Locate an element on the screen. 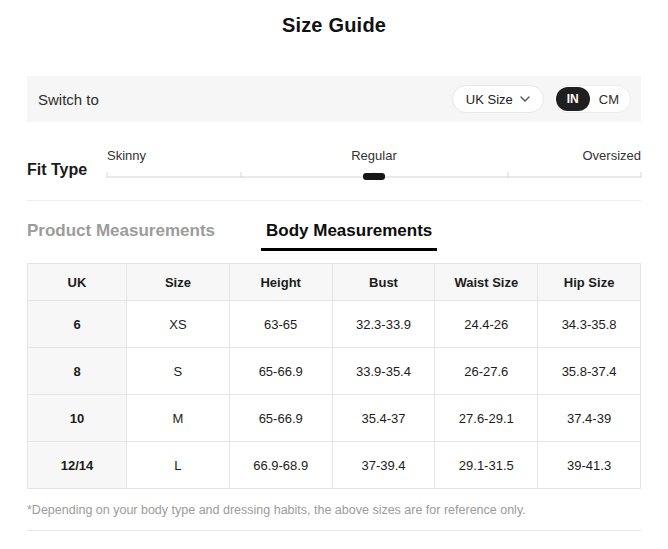 The width and height of the screenshot is (668, 549). tab-body-measurements: Body Measurements is located at coordinates (349, 236).